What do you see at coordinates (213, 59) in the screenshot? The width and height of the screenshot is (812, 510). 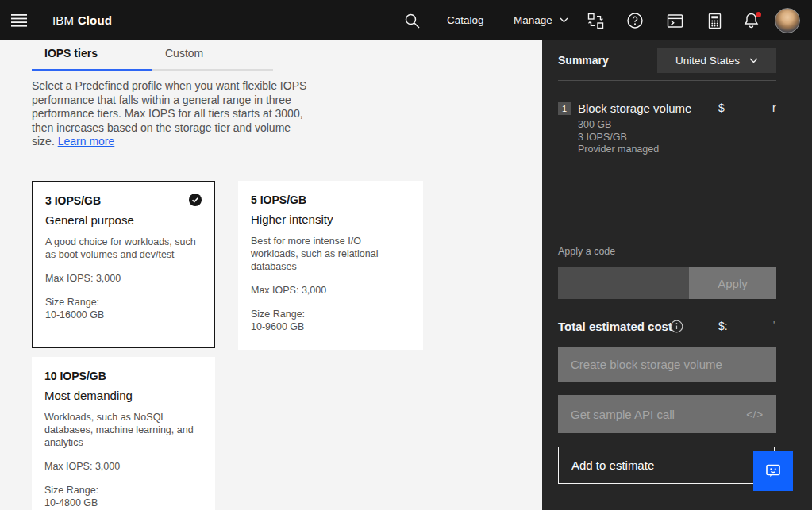 I see `tab-custom: Custom` at bounding box center [213, 59].